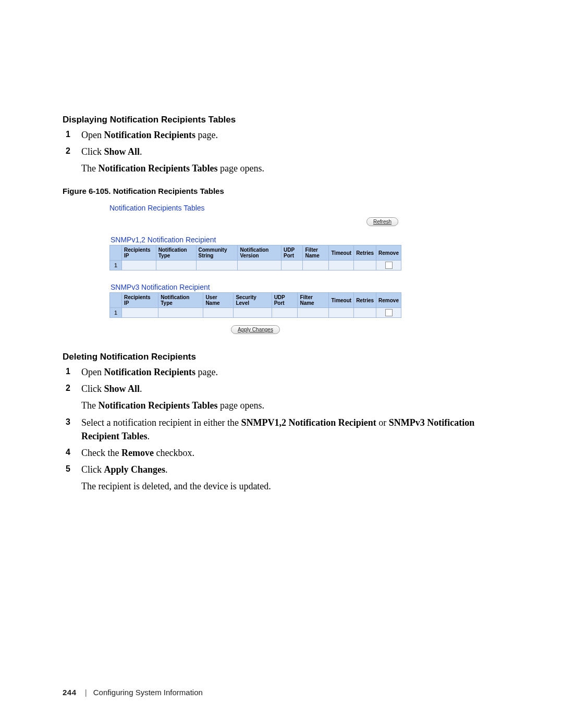  I want to click on col-header: Security Level, so click(252, 300).